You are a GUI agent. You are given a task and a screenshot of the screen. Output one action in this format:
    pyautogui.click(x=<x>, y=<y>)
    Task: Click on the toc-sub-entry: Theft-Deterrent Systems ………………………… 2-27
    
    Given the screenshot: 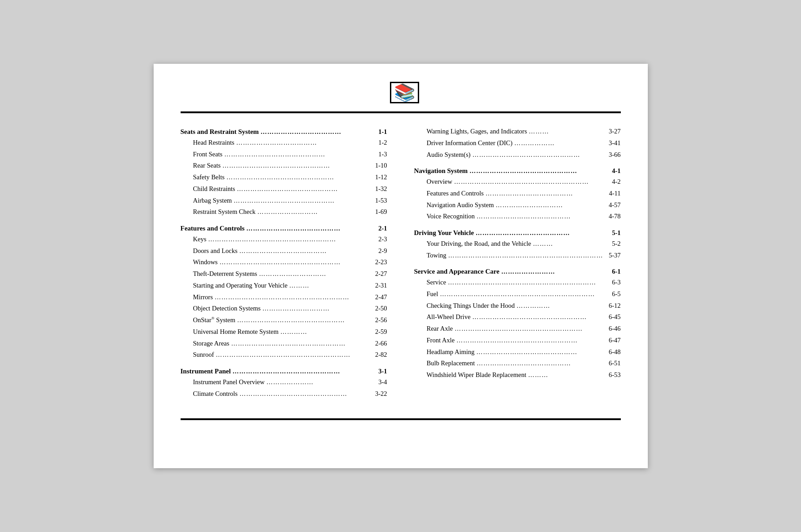 What is the action you would take?
    pyautogui.click(x=284, y=274)
    